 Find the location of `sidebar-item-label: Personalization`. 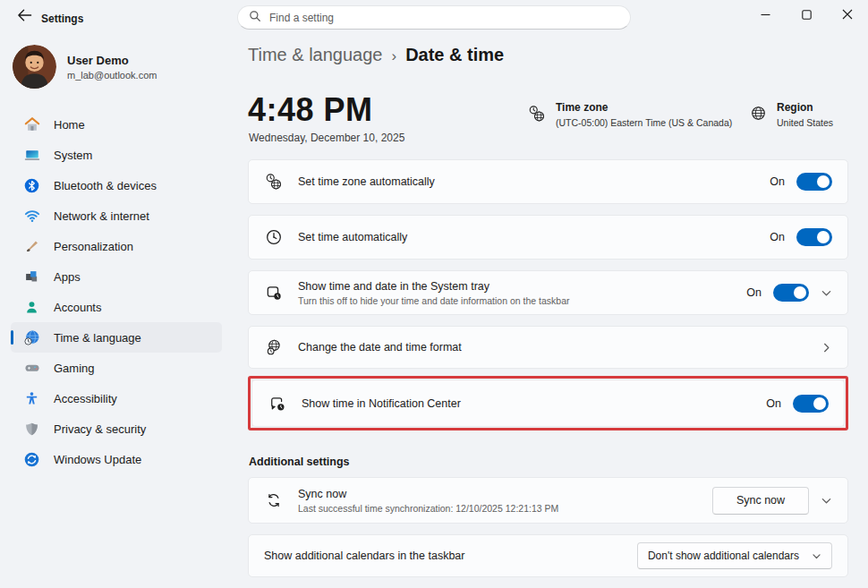

sidebar-item-label: Personalization is located at coordinates (93, 247).